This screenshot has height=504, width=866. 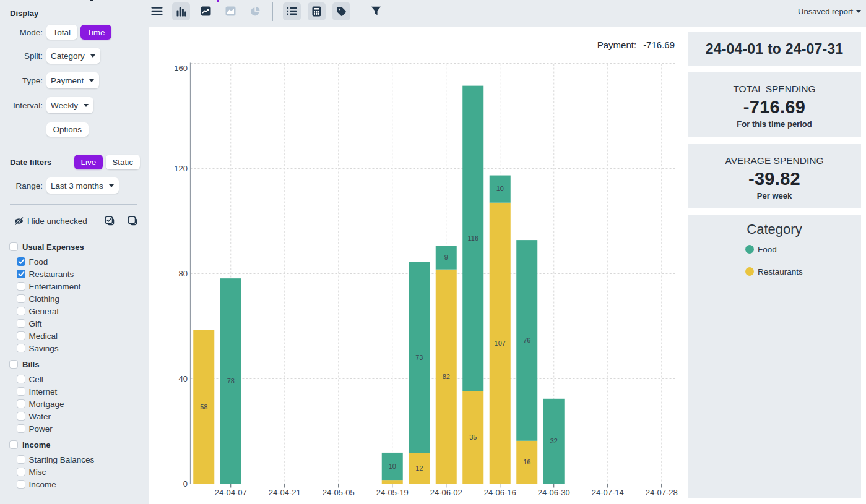 I want to click on svg-text: 24-07-28, so click(x=662, y=492).